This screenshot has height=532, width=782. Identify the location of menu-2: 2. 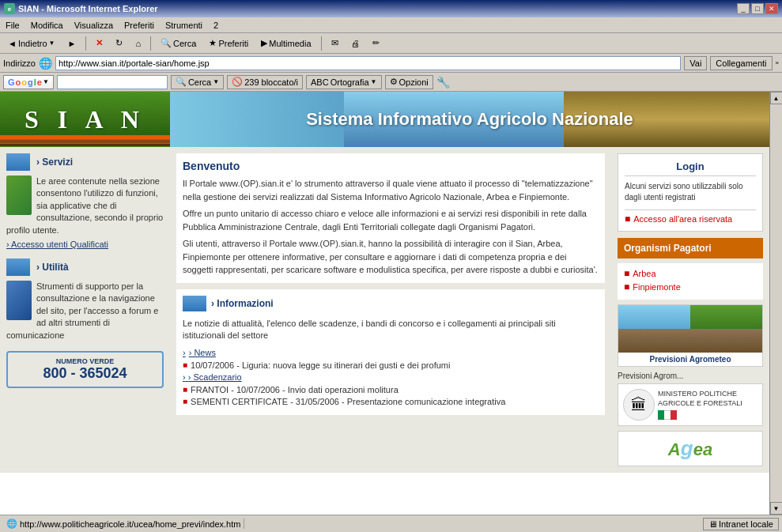
(216, 25).